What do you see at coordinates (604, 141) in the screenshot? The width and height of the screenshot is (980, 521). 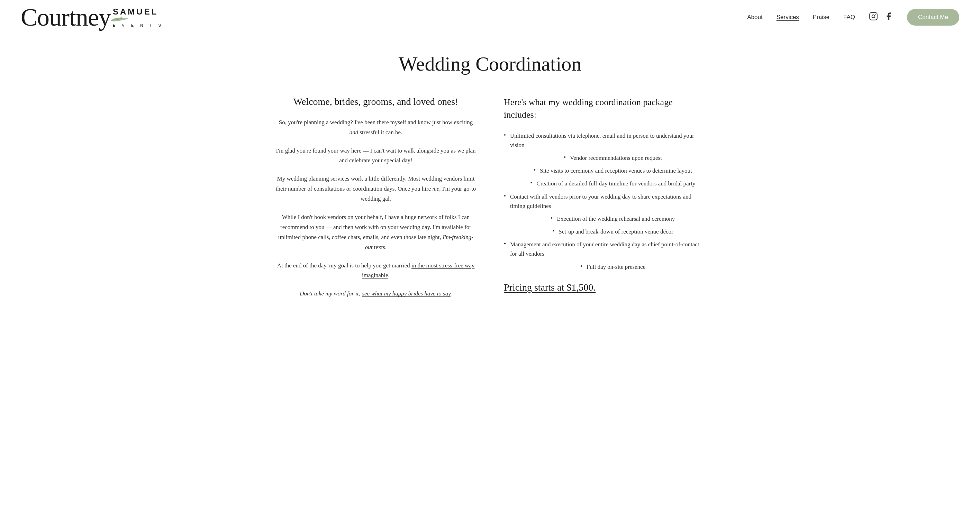 I see `bullet-item: •Unlimited consultations via telephone, …` at bounding box center [604, 141].